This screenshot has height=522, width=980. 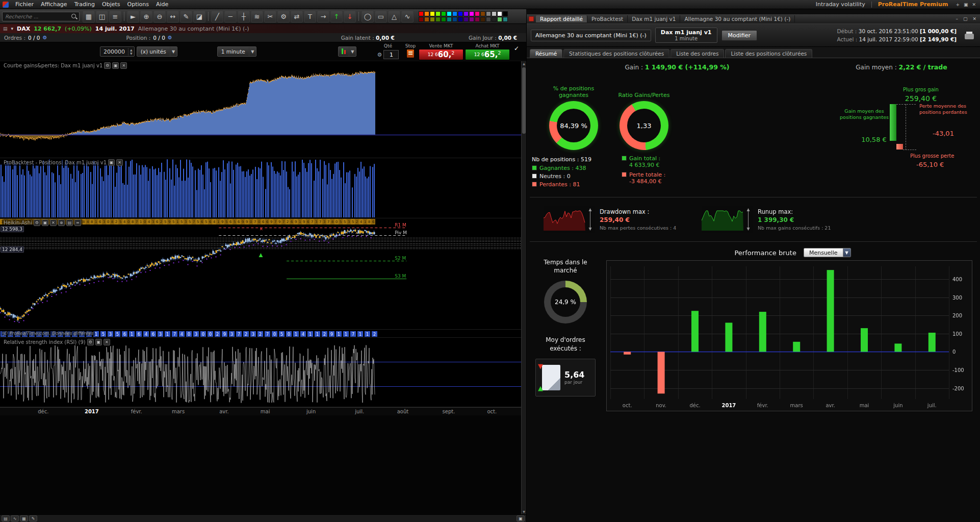 I want to click on eraser-icon: ◪, so click(x=199, y=16).